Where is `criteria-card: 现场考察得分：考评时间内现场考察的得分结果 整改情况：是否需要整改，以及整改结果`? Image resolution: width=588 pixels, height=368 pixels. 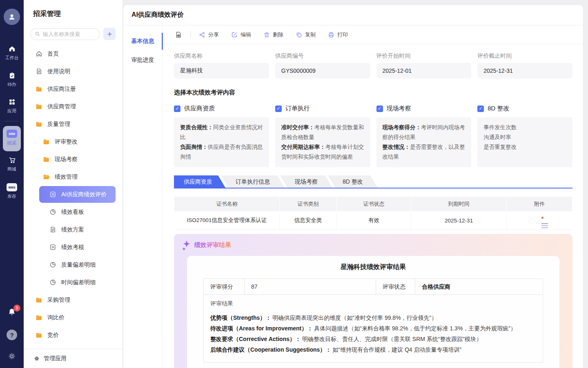
criteria-card: 现场考察得分：考评时间内现场考察的得分结果 整改情况：是否需要整改，以及整改结果 is located at coordinates (424, 142).